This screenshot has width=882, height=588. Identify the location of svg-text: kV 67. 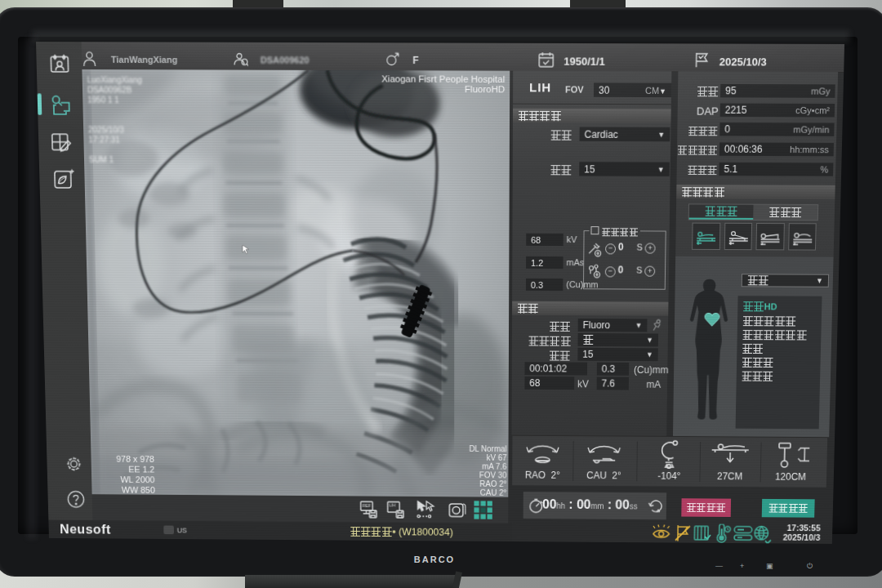
(497, 457).